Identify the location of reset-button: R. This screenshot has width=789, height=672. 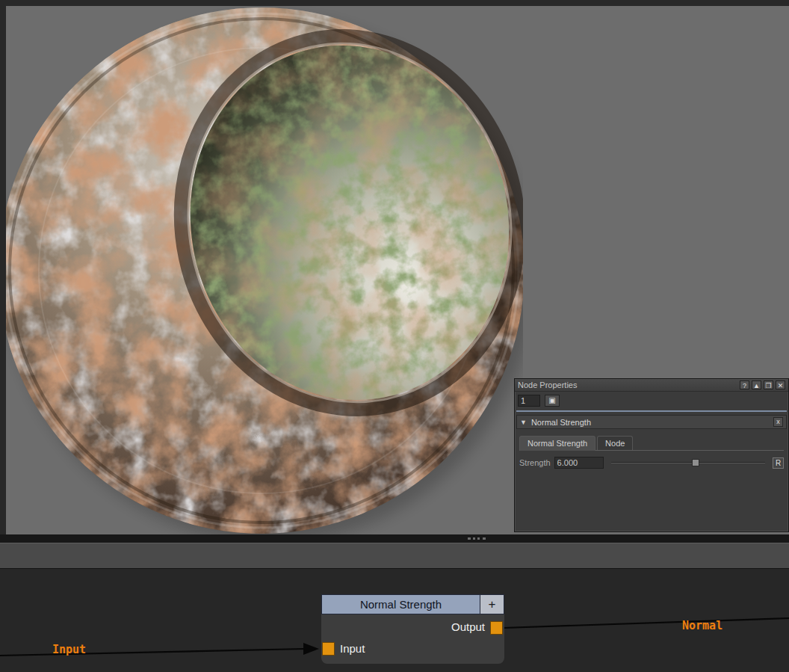
(779, 463).